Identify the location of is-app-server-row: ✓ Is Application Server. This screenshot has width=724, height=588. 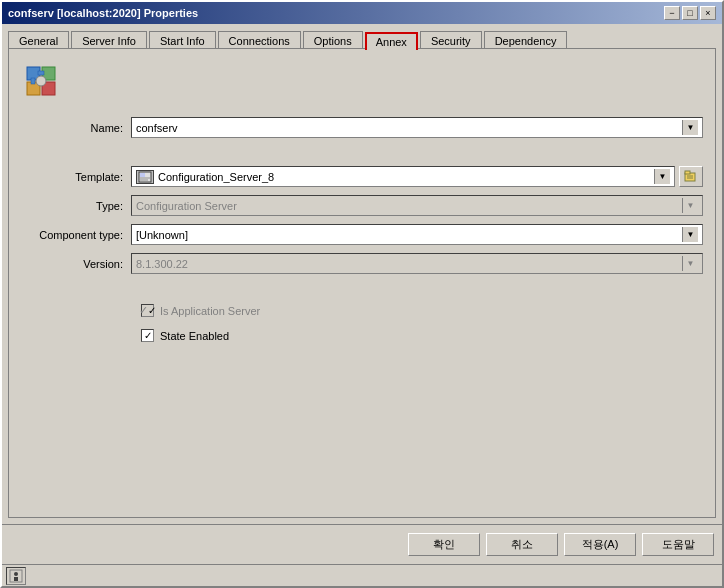
(422, 310).